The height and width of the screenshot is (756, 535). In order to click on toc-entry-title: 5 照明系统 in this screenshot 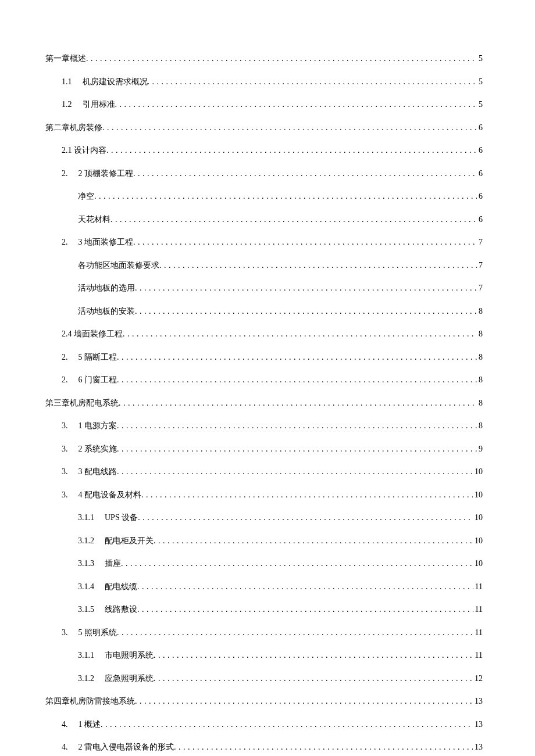, I will do `click(98, 633)`.